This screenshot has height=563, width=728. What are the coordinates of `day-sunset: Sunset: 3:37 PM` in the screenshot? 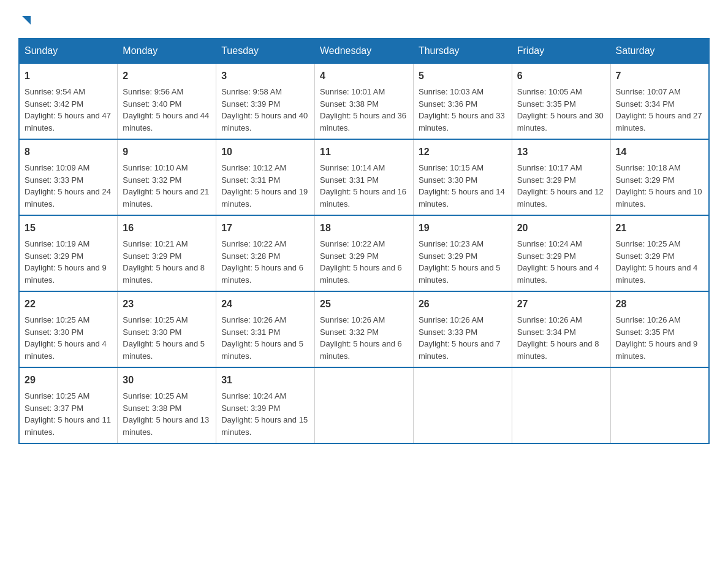 It's located at (54, 408).